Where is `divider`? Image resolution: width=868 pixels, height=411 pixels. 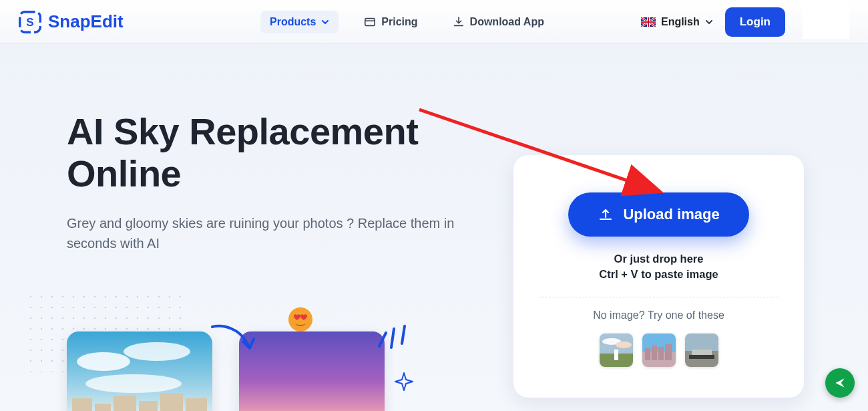
divider is located at coordinates (658, 297).